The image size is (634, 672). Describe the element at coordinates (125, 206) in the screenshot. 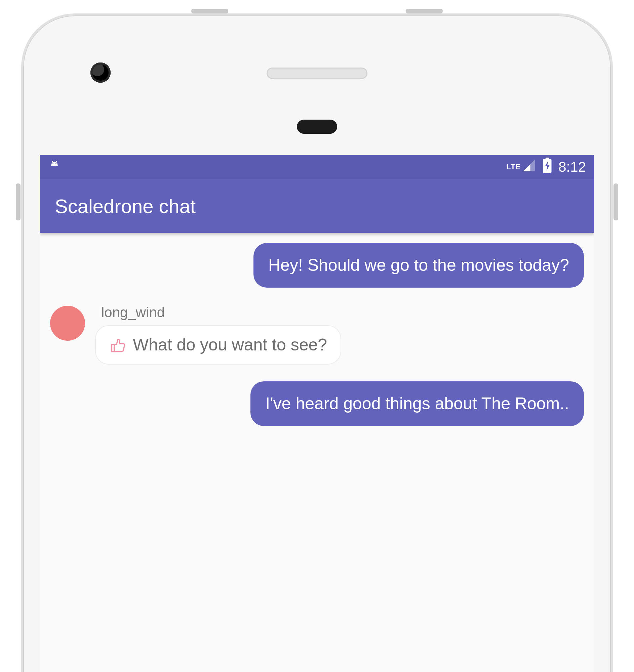

I see `app-title: Scaledrone chat` at that location.